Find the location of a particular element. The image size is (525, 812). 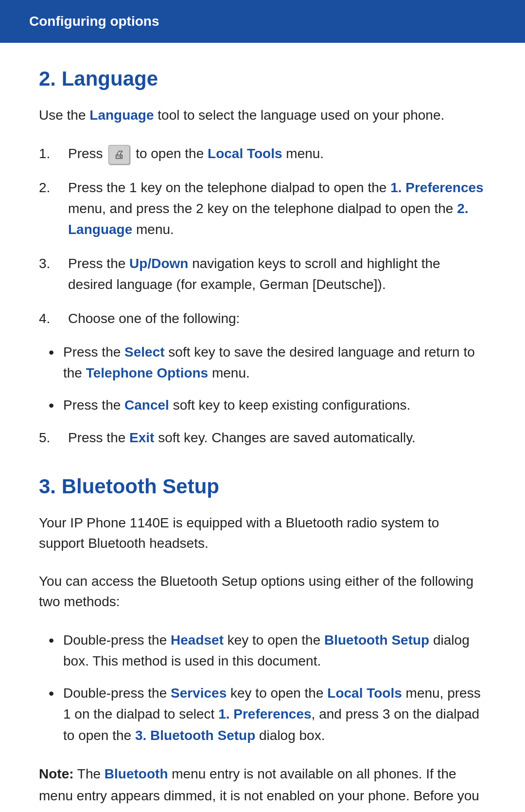

section2-intro-before: Use the is located at coordinates (64, 115).